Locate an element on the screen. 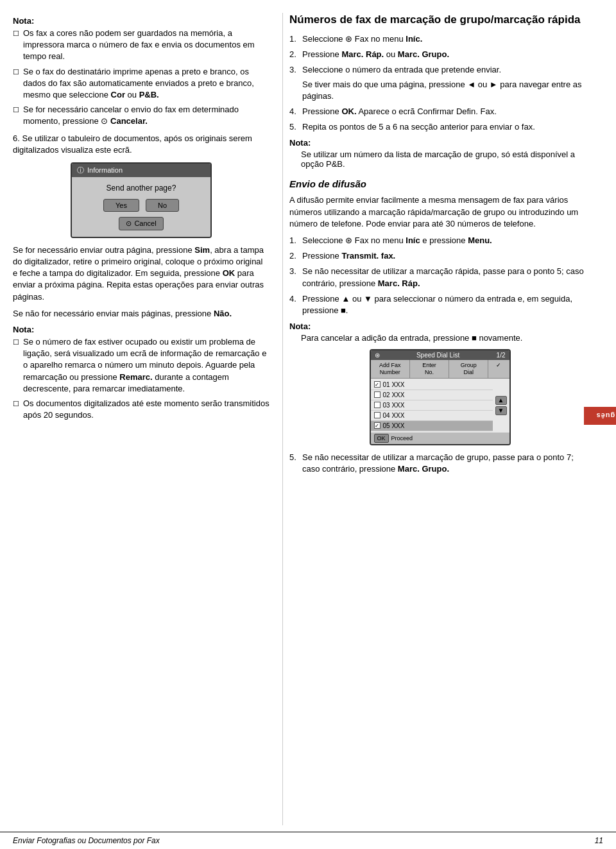 The image size is (616, 849). bullet-text-2: Se o fax do destinatário imprime apenas … is located at coordinates (146, 83).